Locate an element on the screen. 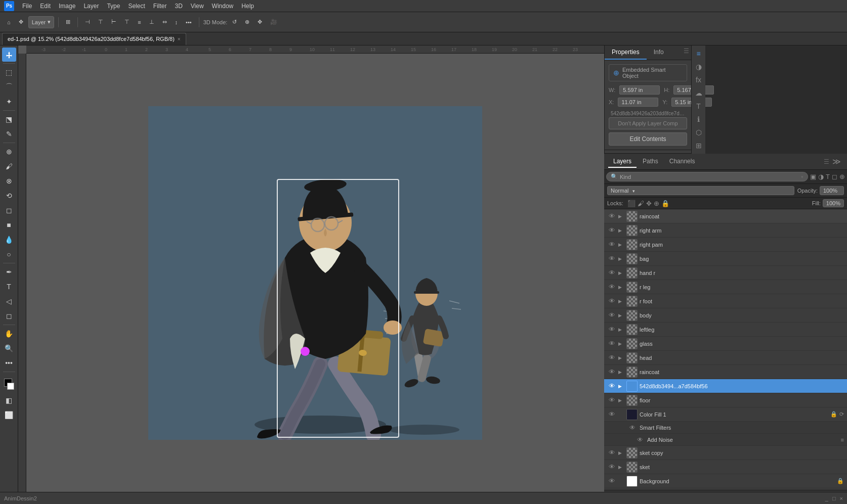  text-tool: T is located at coordinates (9, 287).